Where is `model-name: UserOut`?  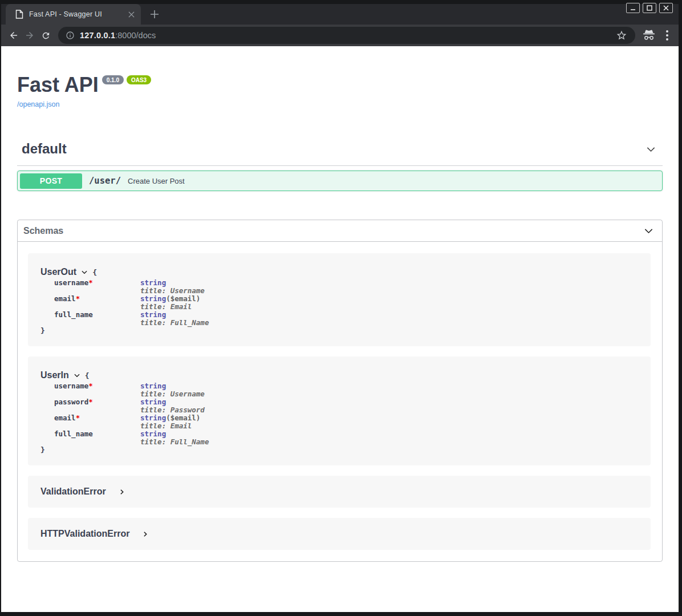 model-name: UserOut is located at coordinates (58, 272).